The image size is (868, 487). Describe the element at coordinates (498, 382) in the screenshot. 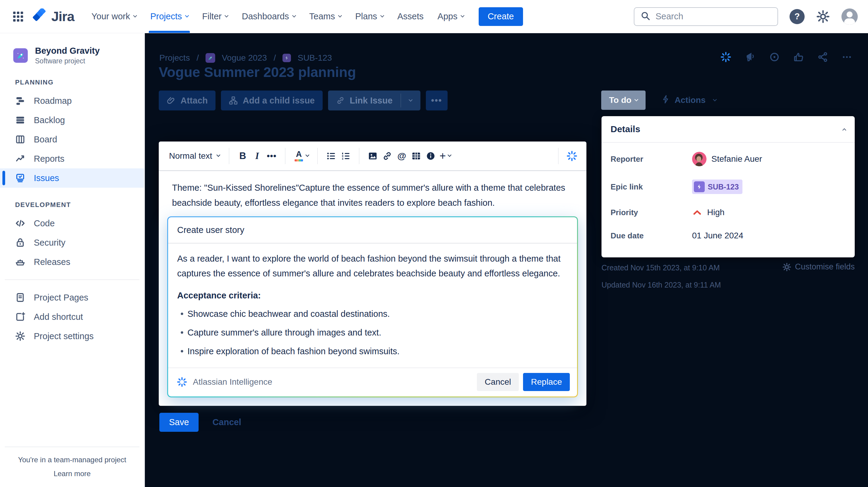

I see `ai-cancel-button: Cancel` at that location.